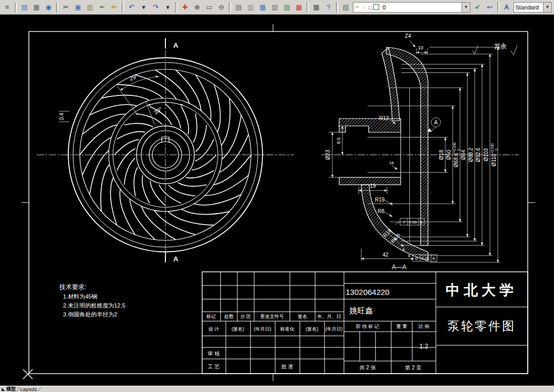 The image size is (554, 392). I want to click on help-icon: ?, so click(329, 7).